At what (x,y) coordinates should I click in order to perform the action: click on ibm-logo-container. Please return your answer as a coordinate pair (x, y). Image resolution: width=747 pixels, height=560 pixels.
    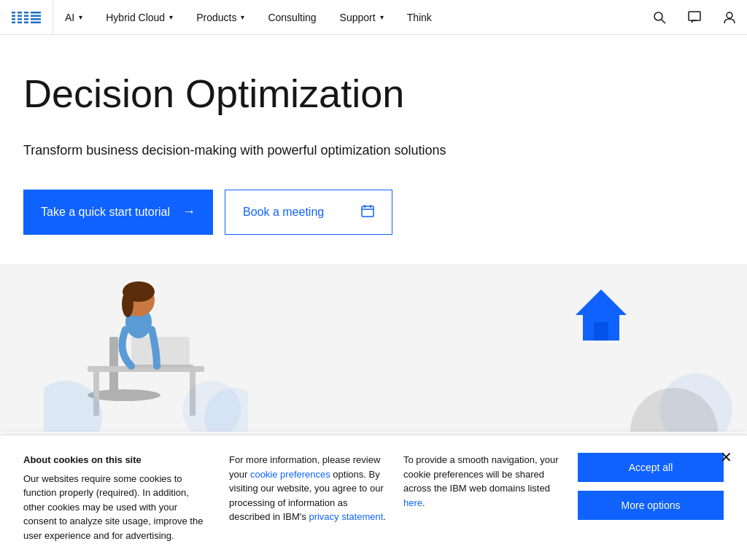
    Looking at the image, I should click on (26, 18).